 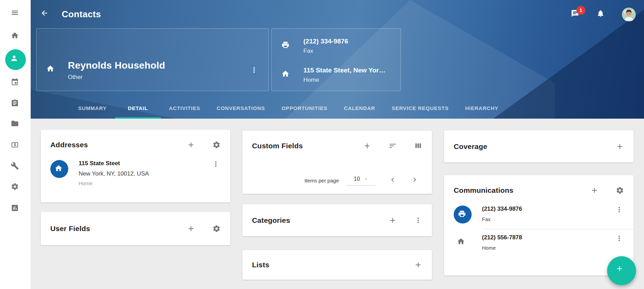 What do you see at coordinates (135, 173) in the screenshot?
I see `address-list-item: 115 State Steet New York, NY, 10012, USA…` at bounding box center [135, 173].